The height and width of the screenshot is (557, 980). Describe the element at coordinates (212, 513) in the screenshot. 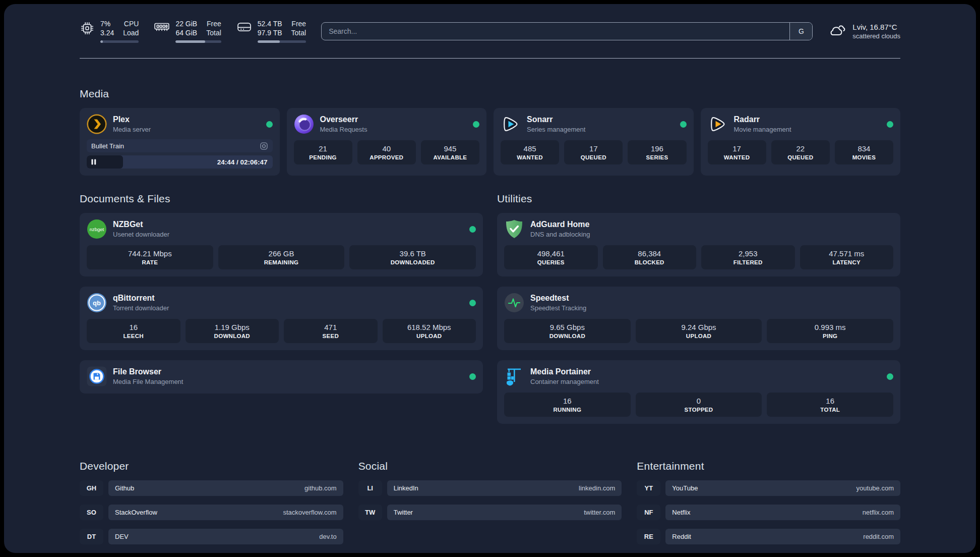

I see `bookmark-stackoverflow: SOStackOverflowstackoverflow.com` at that location.